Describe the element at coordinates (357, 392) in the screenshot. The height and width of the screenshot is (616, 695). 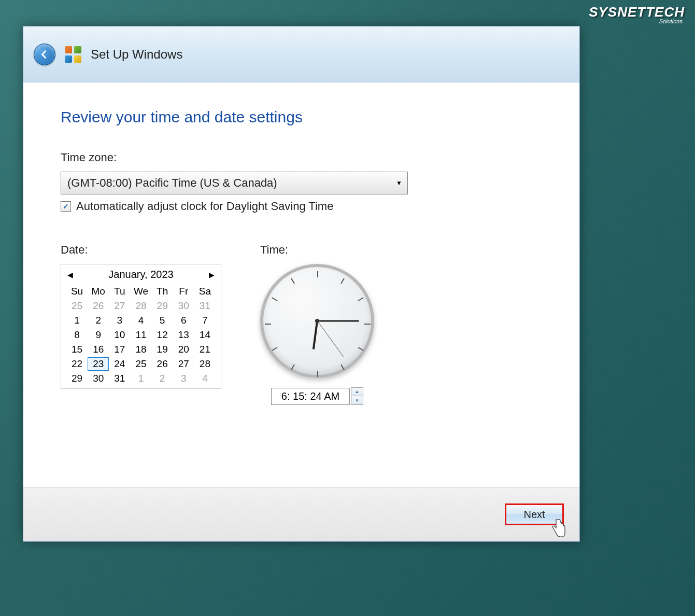
I see `spinner-up-icon: ▲` at that location.